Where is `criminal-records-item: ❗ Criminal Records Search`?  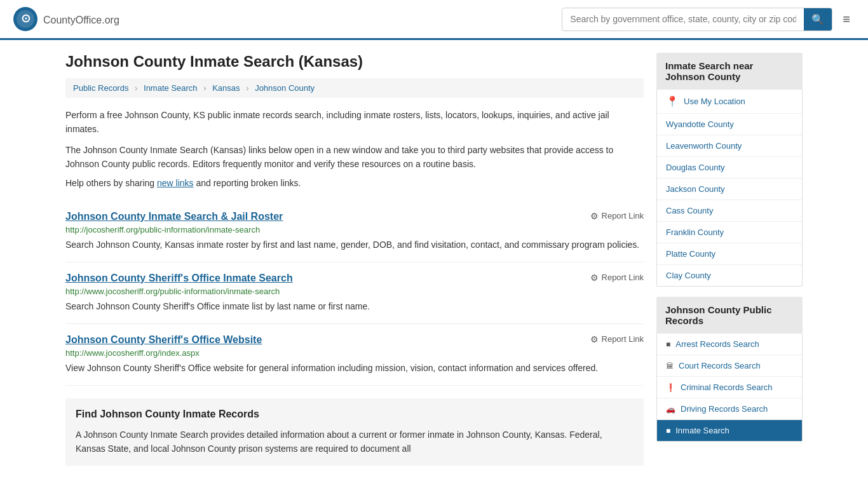
criminal-records-item: ❗ Criminal Records Search is located at coordinates (729, 388).